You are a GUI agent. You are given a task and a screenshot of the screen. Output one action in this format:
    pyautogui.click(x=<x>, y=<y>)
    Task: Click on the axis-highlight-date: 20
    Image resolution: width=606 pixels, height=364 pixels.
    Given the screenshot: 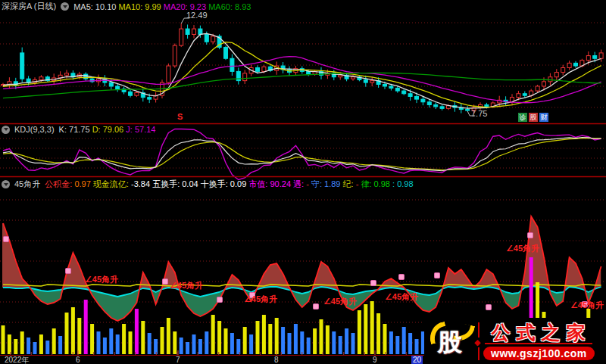 What is the action you would take?
    pyautogui.click(x=417, y=360)
    